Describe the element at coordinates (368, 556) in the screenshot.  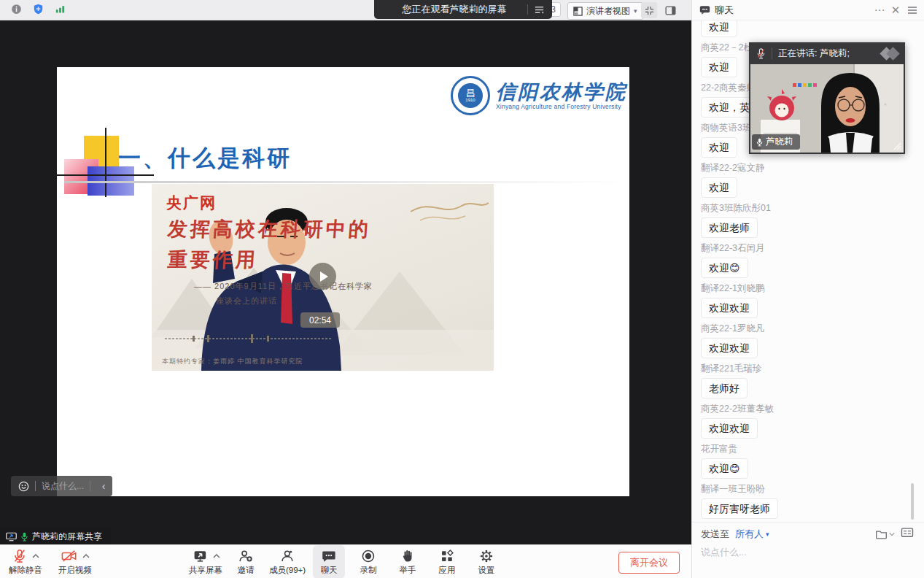
I see `record-icon` at that location.